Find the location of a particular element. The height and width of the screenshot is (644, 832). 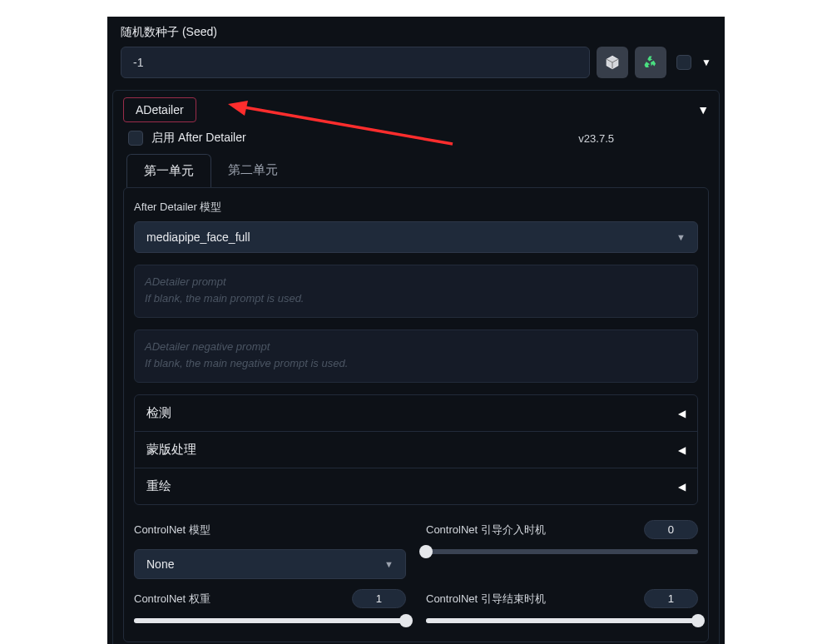

dice-icon is located at coordinates (612, 62).